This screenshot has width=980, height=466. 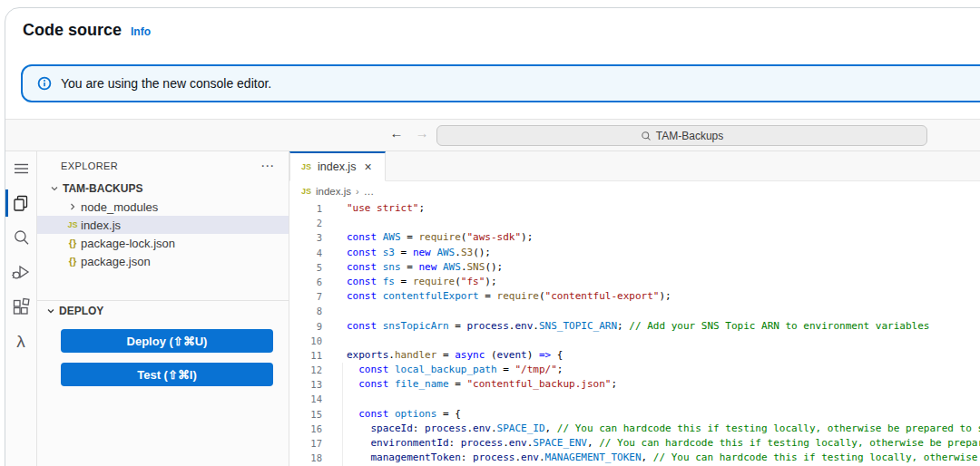 I want to click on line-number: 9, so click(x=306, y=326).